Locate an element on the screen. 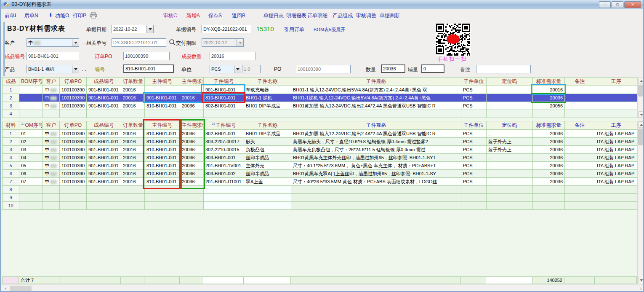 The width and height of the screenshot is (644, 292). table-row: 2中100100390901-BH01-00120016901-BH01-001… is located at coordinates (320, 98).